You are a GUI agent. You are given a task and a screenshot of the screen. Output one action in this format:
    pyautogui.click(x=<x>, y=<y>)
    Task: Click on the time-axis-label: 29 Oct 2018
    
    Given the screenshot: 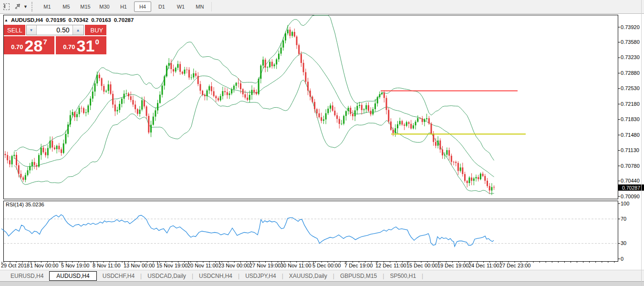 What is the action you would take?
    pyautogui.click(x=15, y=266)
    